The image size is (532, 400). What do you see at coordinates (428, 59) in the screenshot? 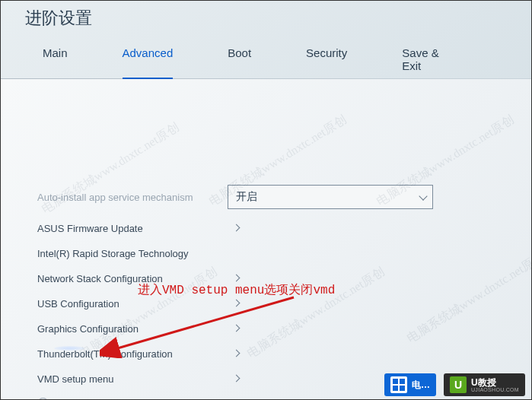
I see `tab-save-exit: Save & Exit` at bounding box center [428, 59].